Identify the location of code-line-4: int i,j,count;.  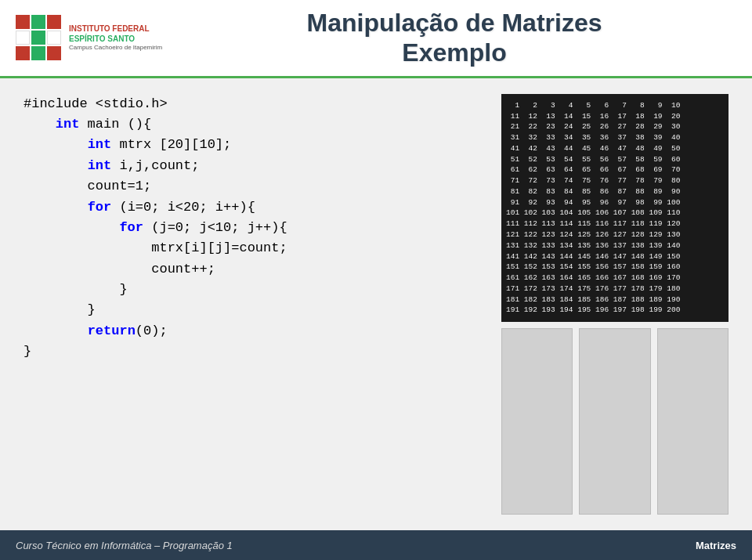
(255, 166).